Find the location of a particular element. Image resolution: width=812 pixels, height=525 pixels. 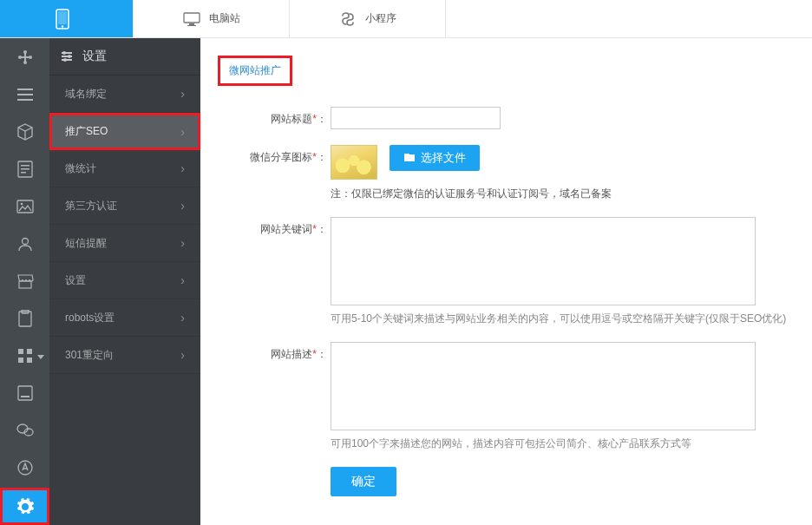

label-share-icon: 微信分享图标*： is located at coordinates (274, 174).